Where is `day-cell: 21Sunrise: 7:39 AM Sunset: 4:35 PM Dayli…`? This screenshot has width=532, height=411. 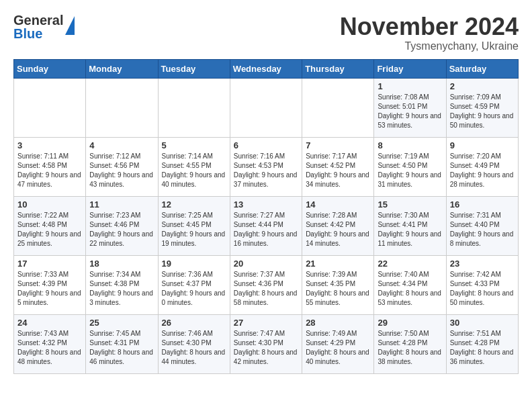
day-cell: 21Sunrise: 7:39 AM Sunset: 4:35 PM Dayli… is located at coordinates (339, 285).